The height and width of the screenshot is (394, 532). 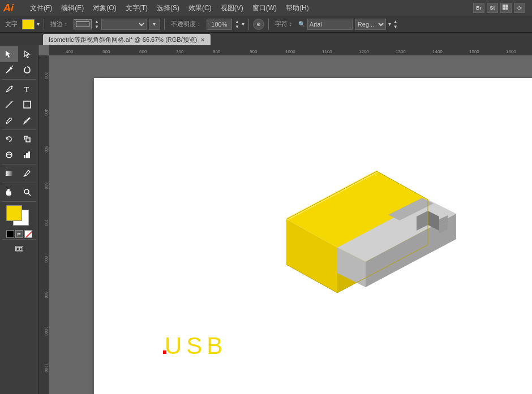 What do you see at coordinates (83, 24) in the screenshot?
I see `stroke-inner` at bounding box center [83, 24].